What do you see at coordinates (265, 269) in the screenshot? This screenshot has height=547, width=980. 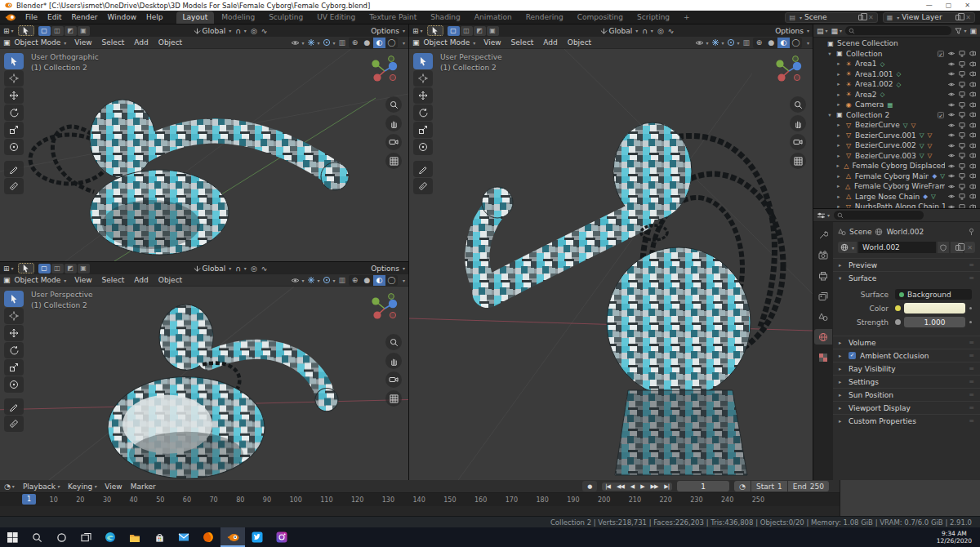 I see `proportional-falloff-dropdown: ∿` at bounding box center [265, 269].